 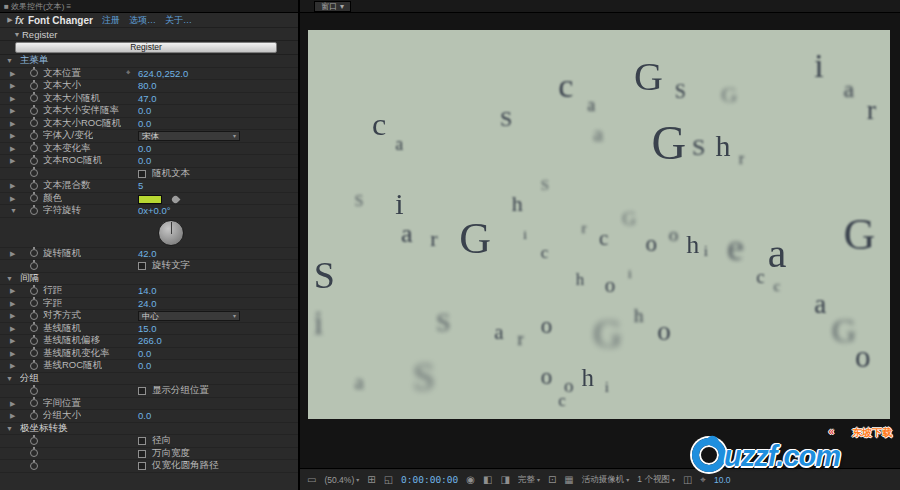 What do you see at coordinates (606, 480) in the screenshot?
I see `camera-select: 活动摄像机▾` at bounding box center [606, 480].